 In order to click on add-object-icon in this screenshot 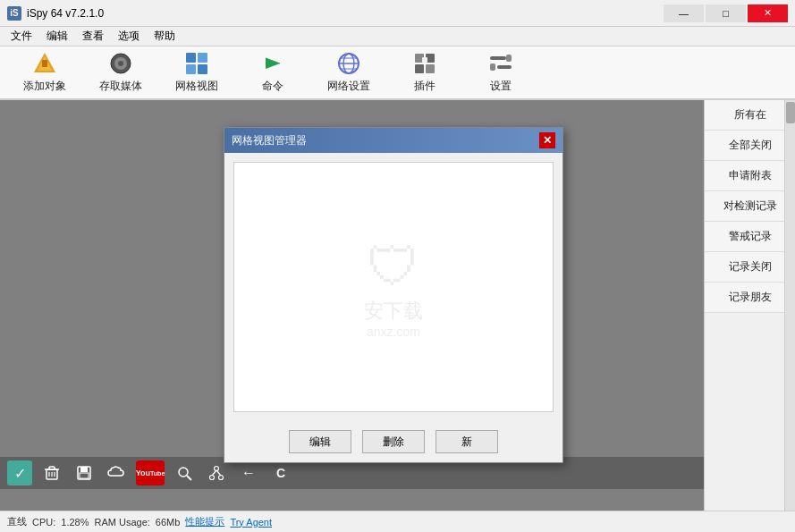, I will do `click(45, 63)`.